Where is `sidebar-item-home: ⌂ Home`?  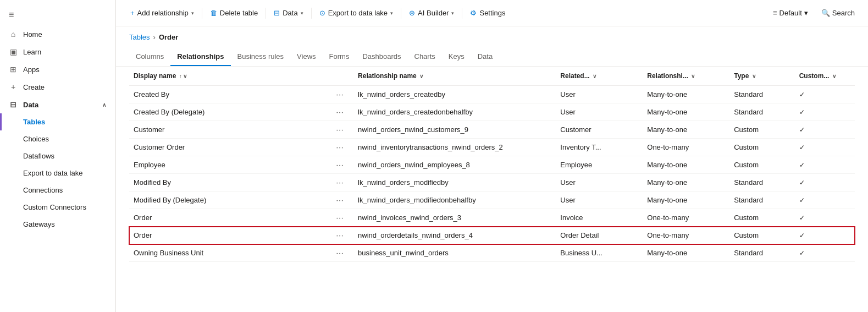 sidebar-item-home: ⌂ Home is located at coordinates (57, 34).